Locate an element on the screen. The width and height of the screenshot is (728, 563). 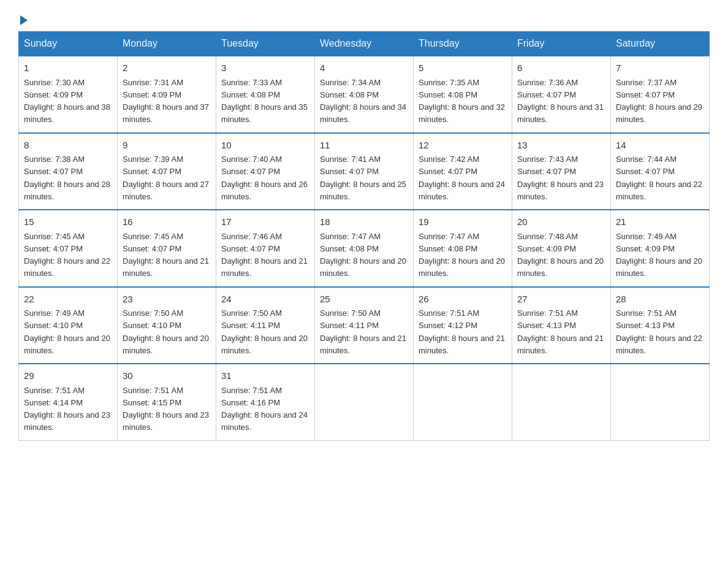
week-row-2: 8Sunrise: 7:38 AMSunset: 4:07 PMDaylight… is located at coordinates (364, 172).